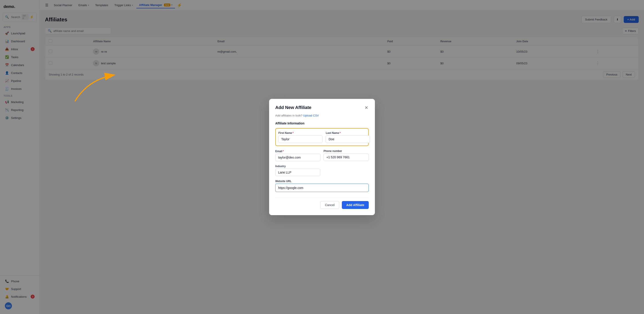  Describe the element at coordinates (348, 137) in the screenshot. I see `last-name-group: Last Name *` at that location.